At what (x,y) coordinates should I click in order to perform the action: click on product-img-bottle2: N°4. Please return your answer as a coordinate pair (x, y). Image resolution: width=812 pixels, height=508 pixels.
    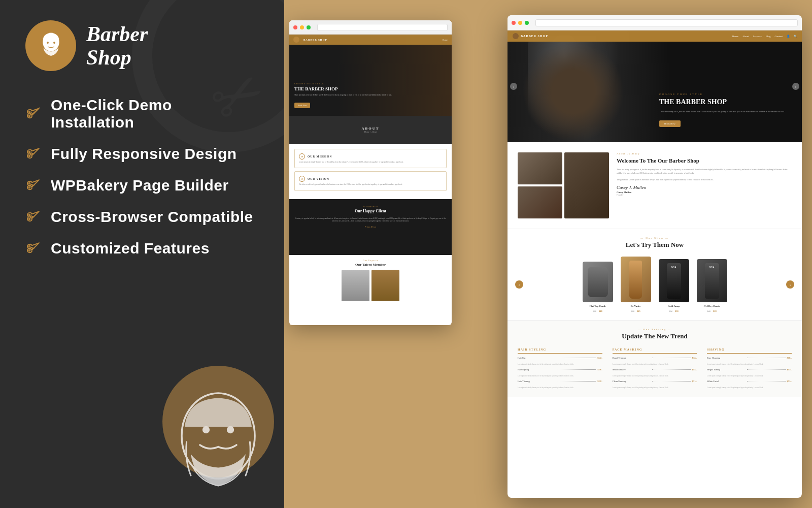
    Looking at the image, I should click on (674, 280).